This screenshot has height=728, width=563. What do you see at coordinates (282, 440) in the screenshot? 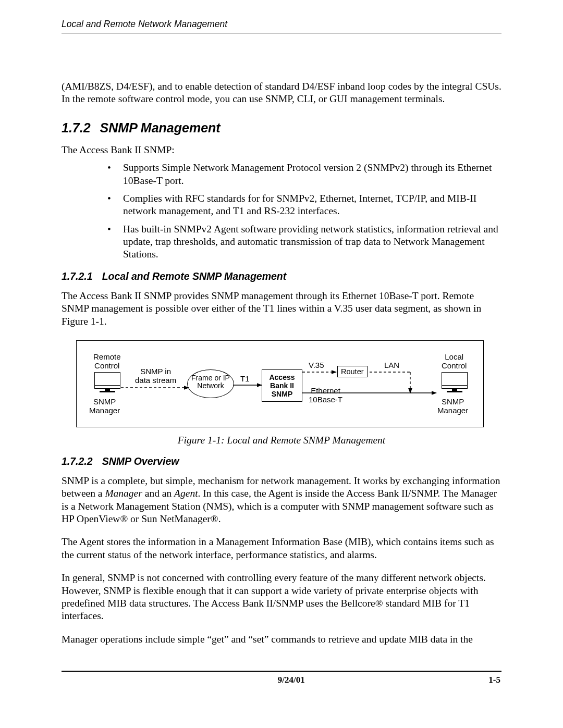
I see `figure-caption: Figure 1-1: Local and Remote SNMP Manage…` at bounding box center [282, 440].